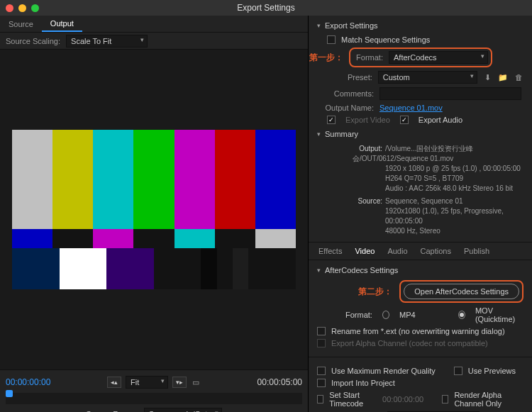 The width and height of the screenshot is (532, 412). Describe the element at coordinates (421, 57) in the screenshot. I see `format-highlight: Format: AfterCodecs` at that location.